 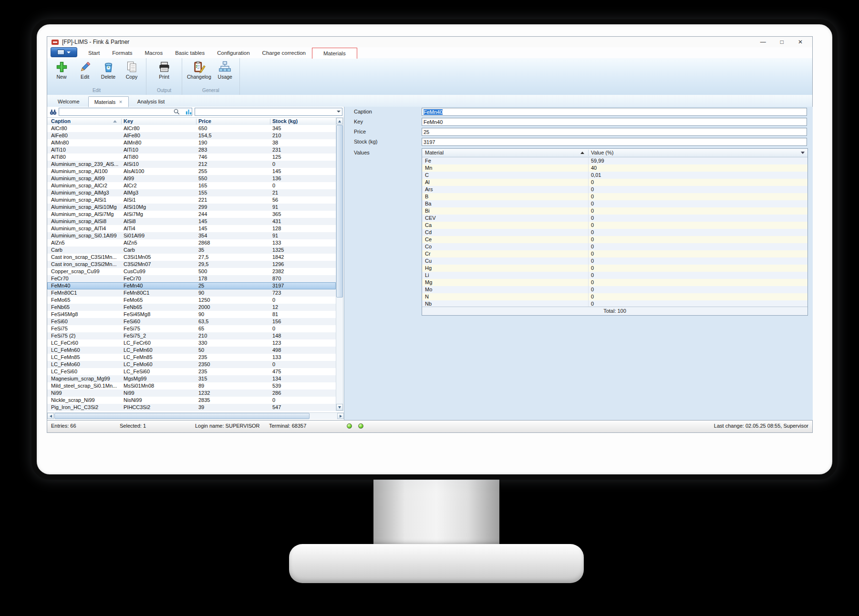 What do you see at coordinates (94, 53) in the screenshot?
I see `ribbon-tab: Start` at bounding box center [94, 53].